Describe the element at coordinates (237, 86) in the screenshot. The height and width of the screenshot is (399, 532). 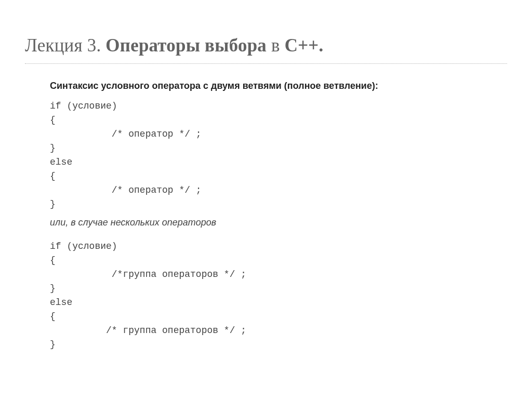
I see `section-subtitle: Синтаксис условного оператора с двумя ве…` at that location.